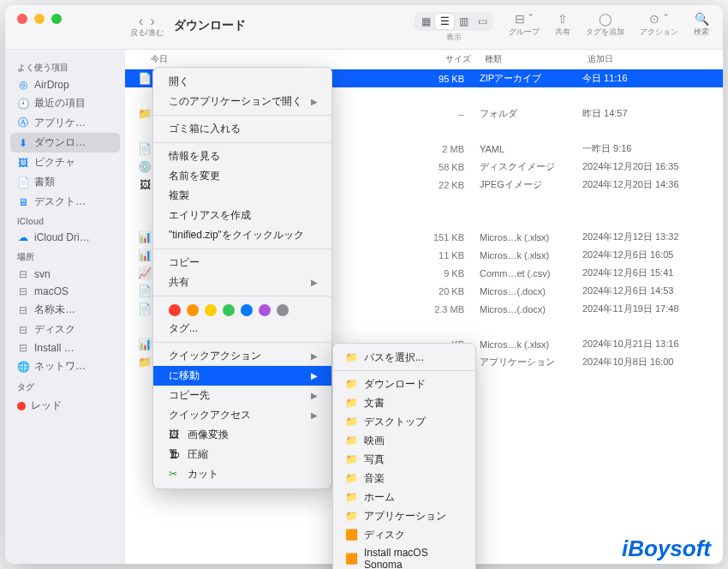 The image size is (728, 569). Describe the element at coordinates (242, 156) in the screenshot. I see `menu-get-info: 情報を見る` at that location.